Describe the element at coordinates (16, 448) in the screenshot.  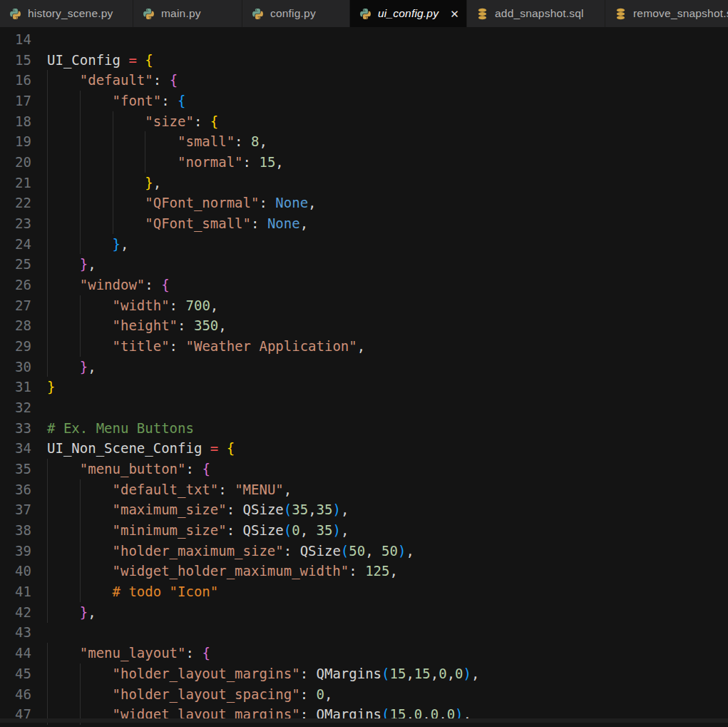
I see `line-number: 34` at that location.